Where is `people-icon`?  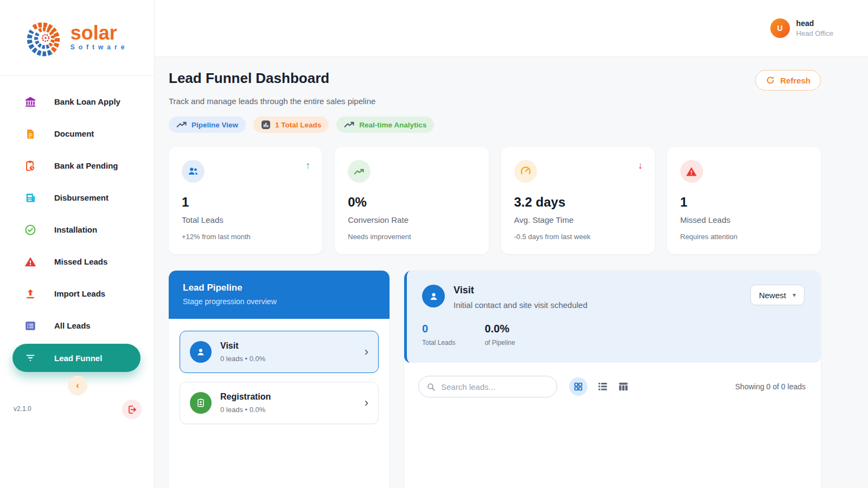 people-icon is located at coordinates (193, 171).